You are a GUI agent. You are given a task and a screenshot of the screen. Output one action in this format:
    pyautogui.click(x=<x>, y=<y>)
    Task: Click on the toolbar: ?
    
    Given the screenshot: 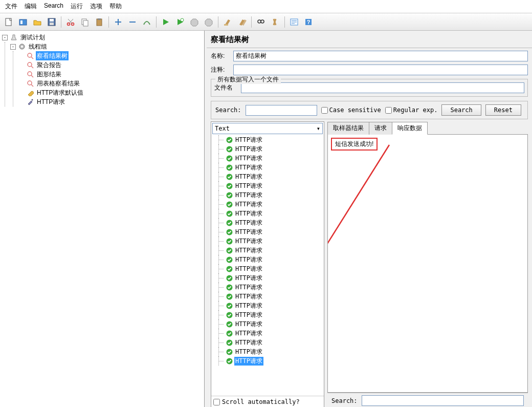 What is the action you would take?
    pyautogui.click(x=266, y=22)
    